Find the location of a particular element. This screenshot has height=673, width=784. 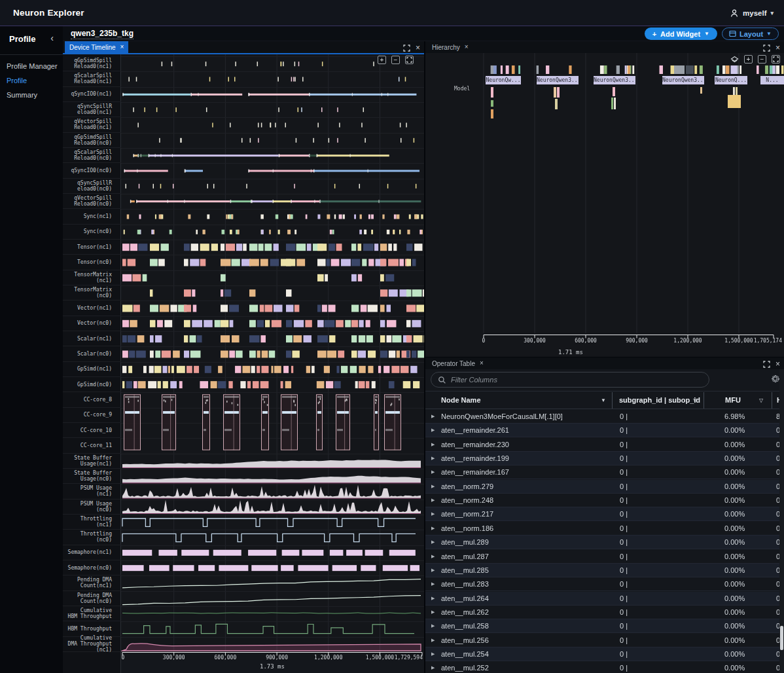

table-row: ▶NeuronQwen3MoeForCausalLM[.1][0]0 |6.98… is located at coordinates (605, 416).